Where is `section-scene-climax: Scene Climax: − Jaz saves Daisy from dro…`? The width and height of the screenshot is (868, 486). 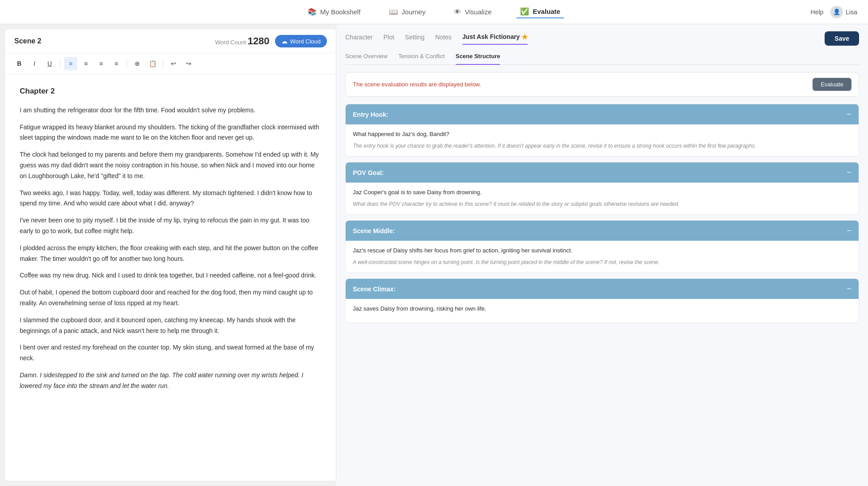
section-scene-climax: Scene Climax: − Jaz saves Daisy from dro… is located at coordinates (602, 301).